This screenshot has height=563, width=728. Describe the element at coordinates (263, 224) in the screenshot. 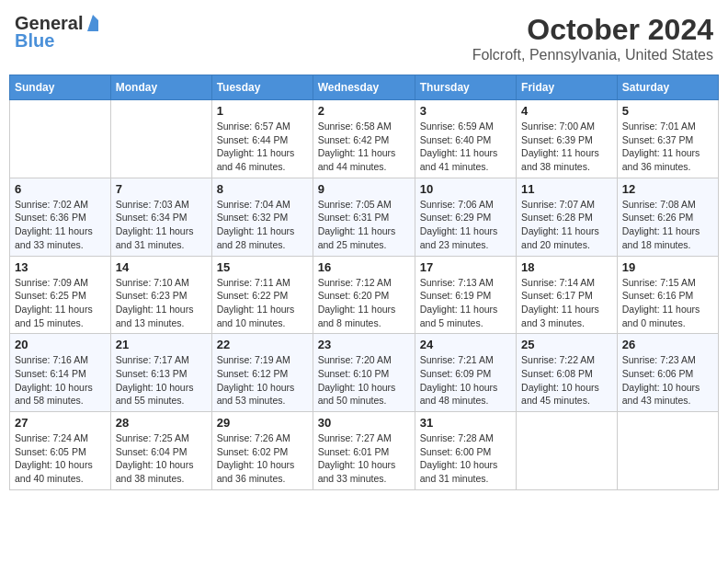

I see `day-info: Sunrise: 7:04 AMSunset: 6:32 PMDaylight:…` at that location.